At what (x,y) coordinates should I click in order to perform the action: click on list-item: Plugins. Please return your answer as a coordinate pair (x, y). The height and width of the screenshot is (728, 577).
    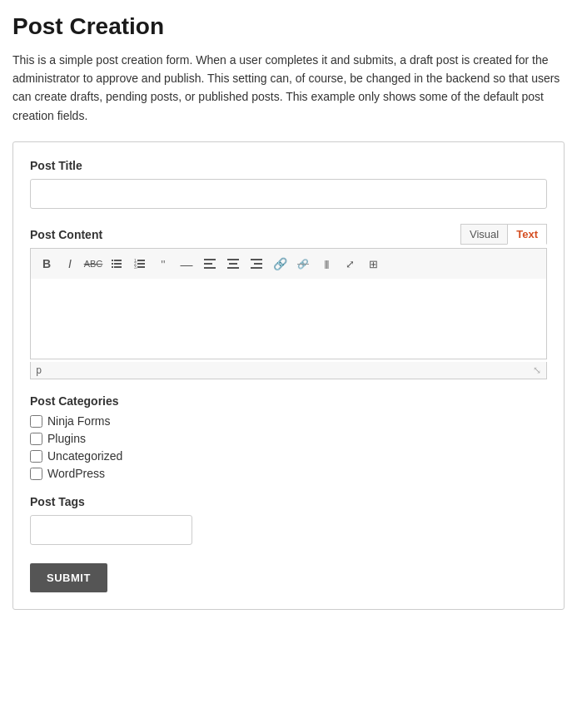
    Looking at the image, I should click on (288, 438).